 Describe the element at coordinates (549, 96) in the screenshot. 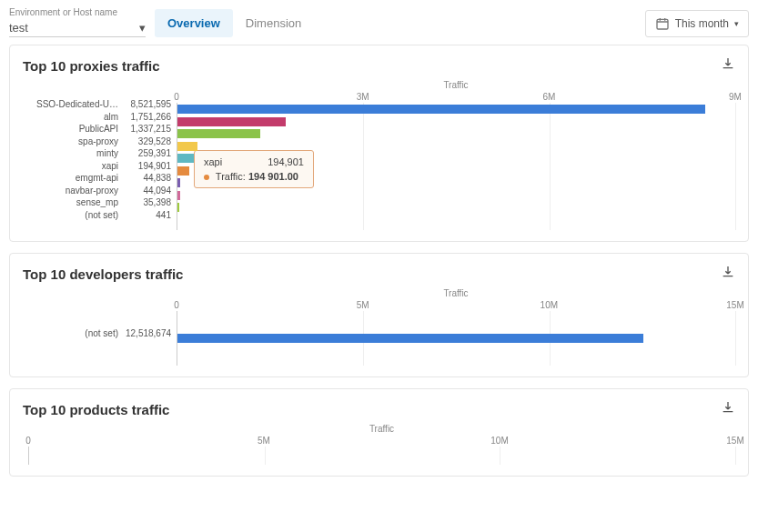

I see `axis-tick: 6M` at that location.